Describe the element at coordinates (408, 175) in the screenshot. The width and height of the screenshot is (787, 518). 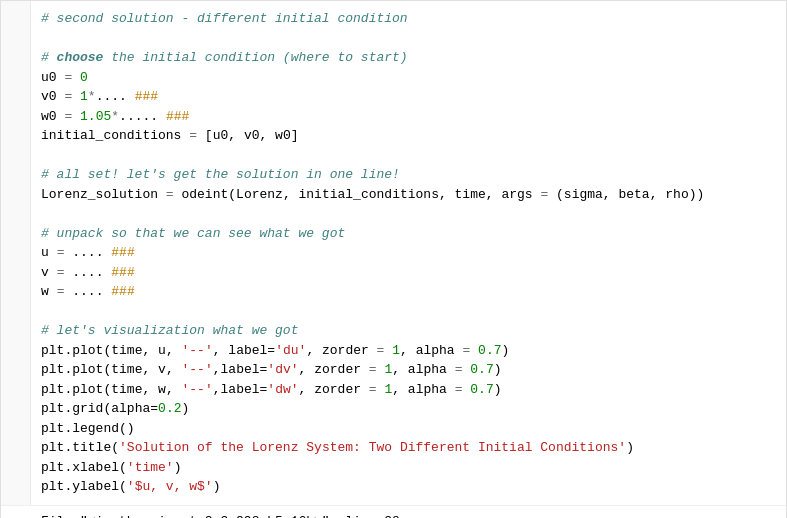
I see `code-line-9: # all set! let's get the solution in one…` at that location.